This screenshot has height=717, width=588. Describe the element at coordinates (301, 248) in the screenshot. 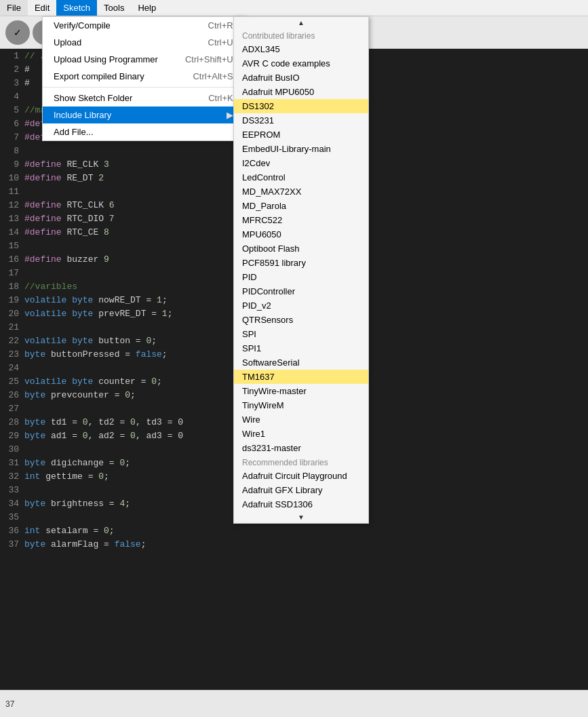

I see `contributed-list: ADXL345AVR C code examplesAdafruit BusIO…` at that location.